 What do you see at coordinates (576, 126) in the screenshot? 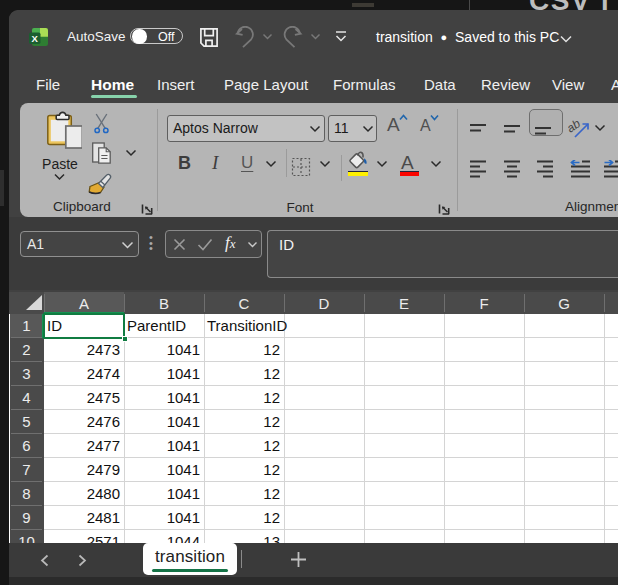
I see `svg-text: ab` at bounding box center [576, 126].